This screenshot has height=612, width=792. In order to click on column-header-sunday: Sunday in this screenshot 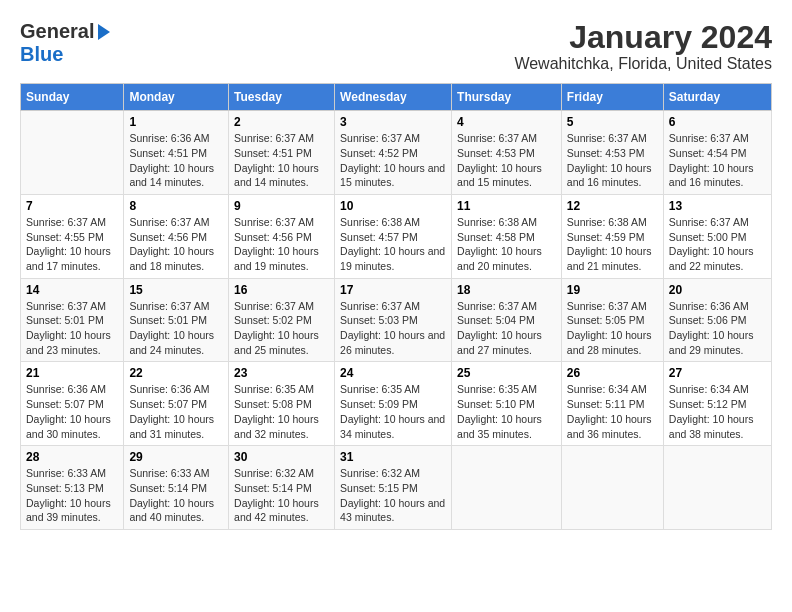, I will do `click(72, 98)`.